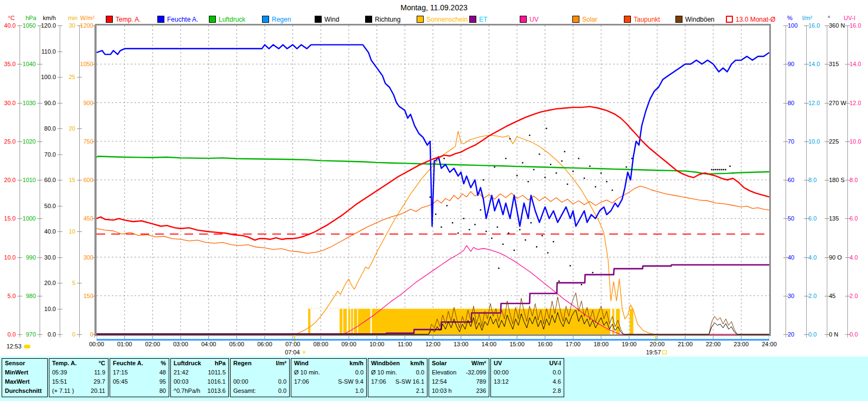  Describe the element at coordinates (296, 352) in the screenshot. I see `sunrise-label: 07:04 ☀` at that location.